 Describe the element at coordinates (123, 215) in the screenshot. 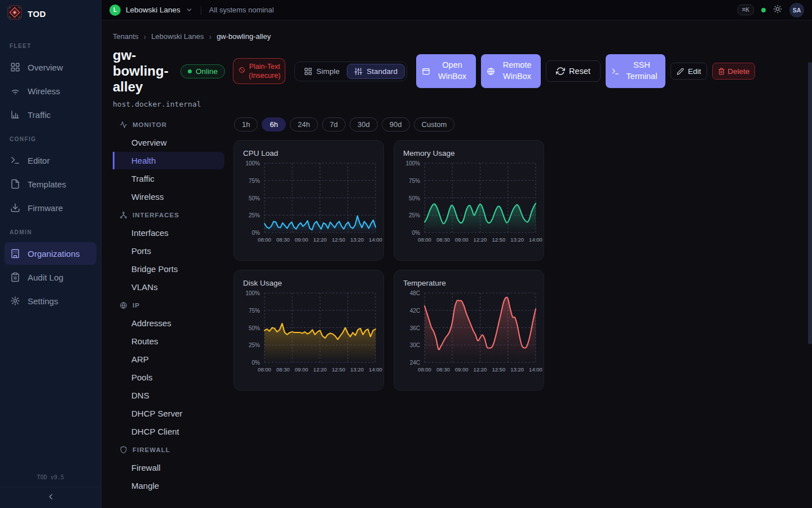

I see `network-icon` at that location.